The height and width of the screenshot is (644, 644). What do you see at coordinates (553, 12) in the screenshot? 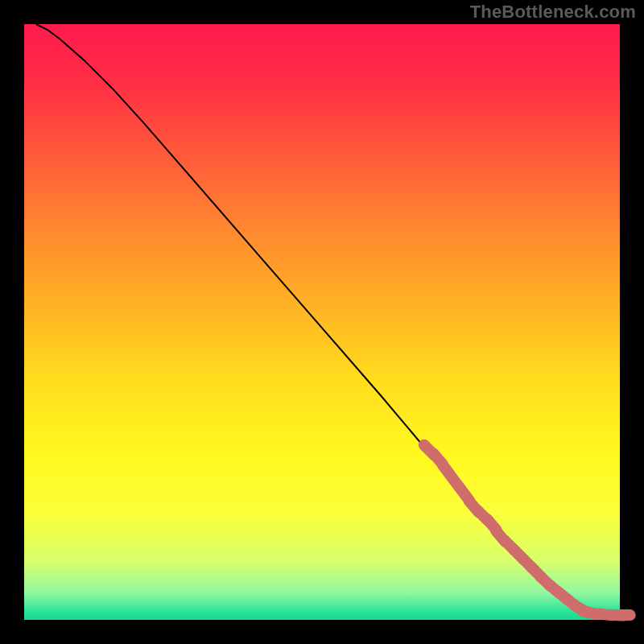
I see `watermark-text: TheBottleneck.com` at bounding box center [553, 12].